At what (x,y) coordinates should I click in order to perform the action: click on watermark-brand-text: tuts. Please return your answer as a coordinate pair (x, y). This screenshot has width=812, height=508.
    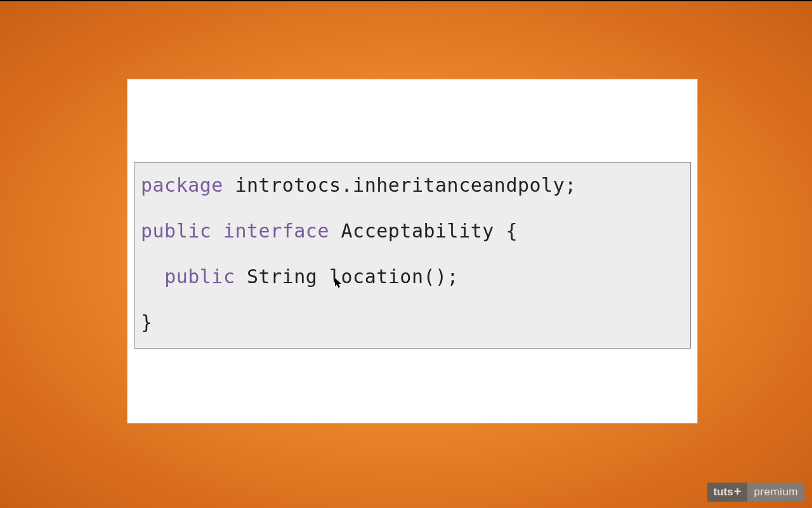
    Looking at the image, I should click on (723, 492).